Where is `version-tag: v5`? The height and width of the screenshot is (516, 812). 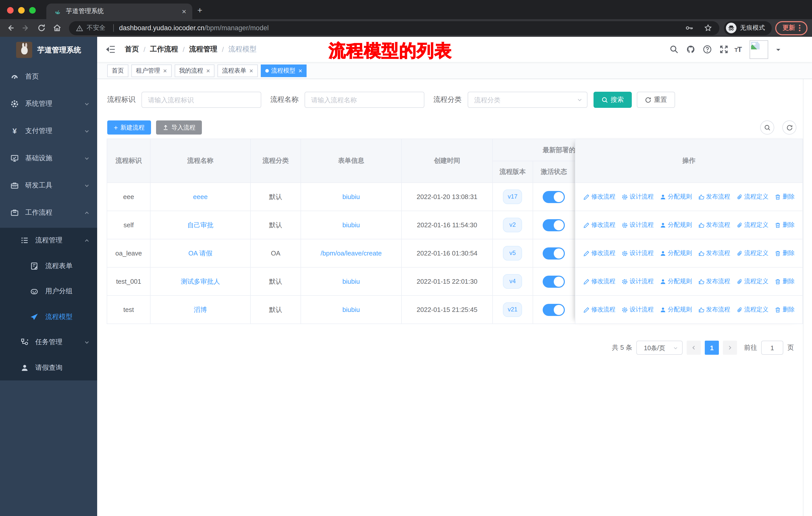
version-tag: v5 is located at coordinates (513, 253).